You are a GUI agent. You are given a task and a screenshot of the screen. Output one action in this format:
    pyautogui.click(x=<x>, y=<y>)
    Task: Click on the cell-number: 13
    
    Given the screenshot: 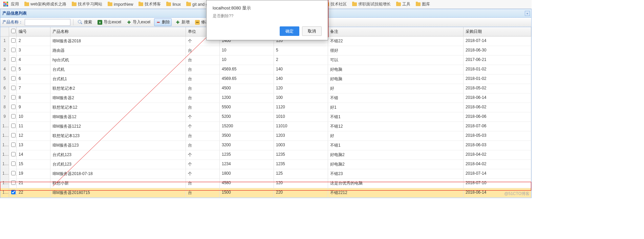 What is the action you would take?
    pyautogui.click(x=34, y=146)
    